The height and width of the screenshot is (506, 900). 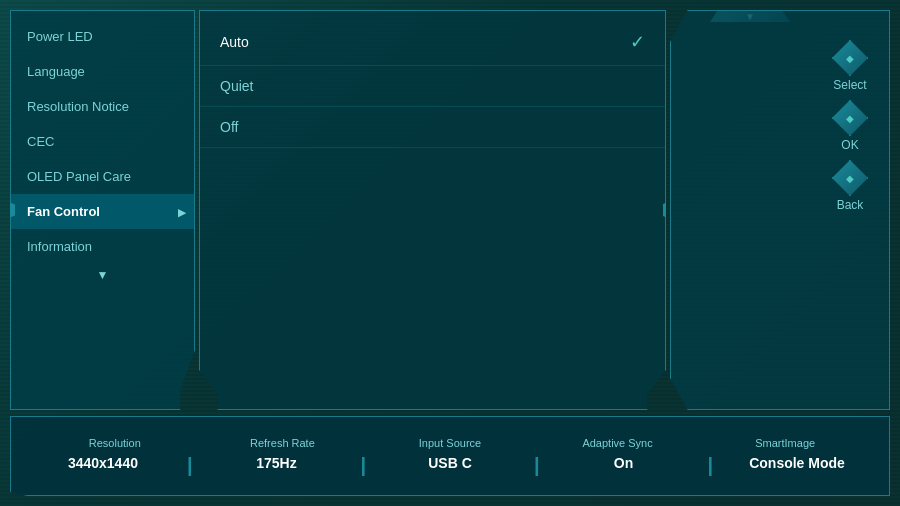 What do you see at coordinates (277, 465) in the screenshot?
I see `refresh-rate-value: 175Hz` at bounding box center [277, 465].